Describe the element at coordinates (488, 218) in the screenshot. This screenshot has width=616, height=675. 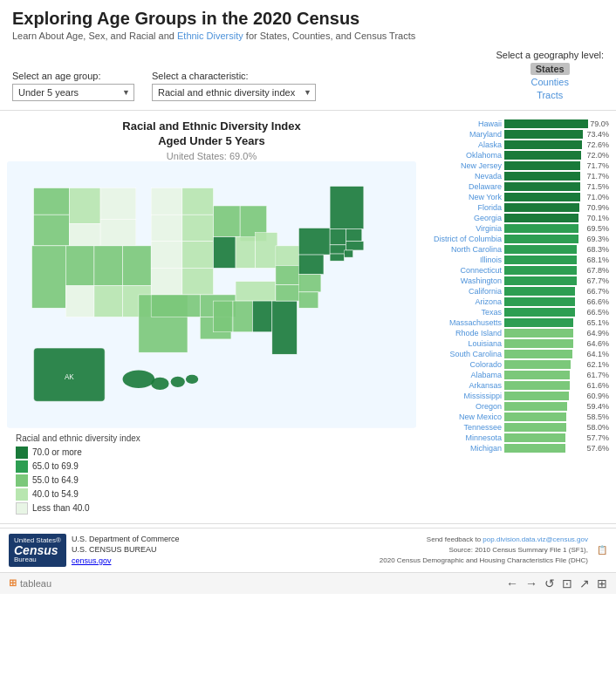
I see `bar-state-link: Georgia` at that location.